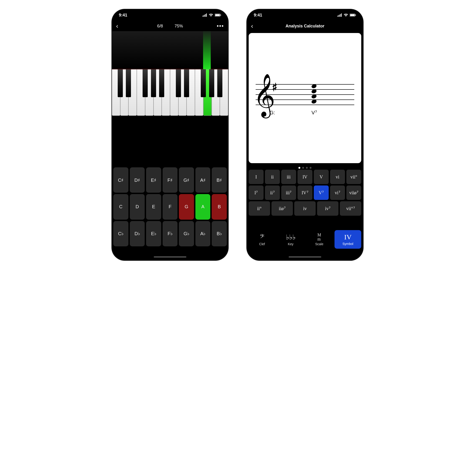 The width and height of the screenshot is (475, 476). What do you see at coordinates (319, 239) in the screenshot?
I see `tab-scale: MmScale` at bounding box center [319, 239].